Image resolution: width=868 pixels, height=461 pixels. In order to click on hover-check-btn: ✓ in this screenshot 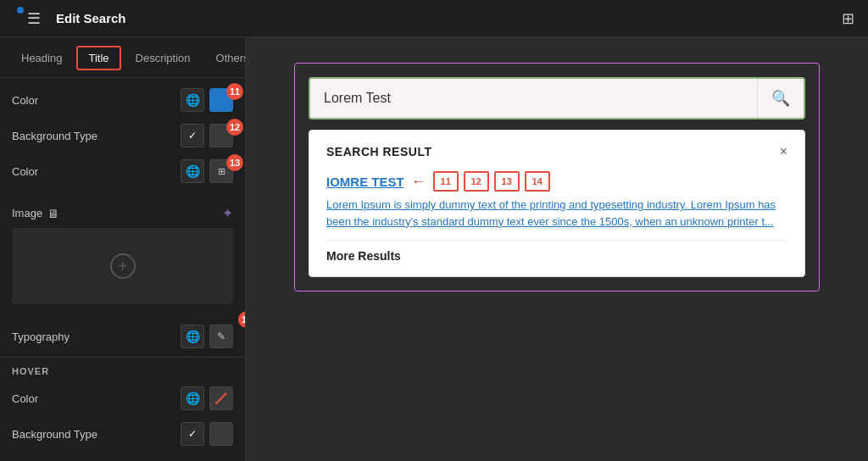, I will do `click(192, 434)`.